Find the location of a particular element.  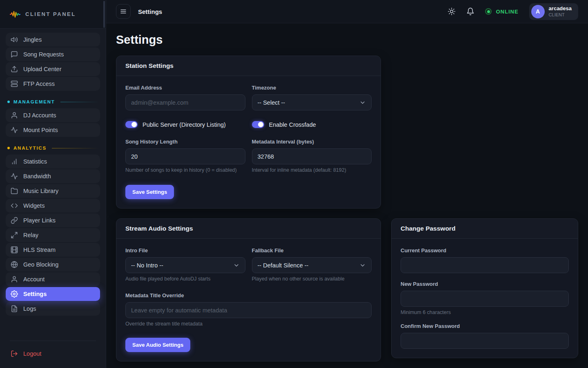

change-password-title: Change Password is located at coordinates (485, 229).